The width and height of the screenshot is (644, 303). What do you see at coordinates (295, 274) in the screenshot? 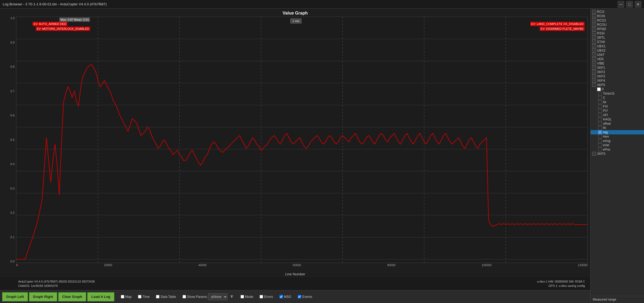
I see `x-axis-title: Line Number` at bounding box center [295, 274].